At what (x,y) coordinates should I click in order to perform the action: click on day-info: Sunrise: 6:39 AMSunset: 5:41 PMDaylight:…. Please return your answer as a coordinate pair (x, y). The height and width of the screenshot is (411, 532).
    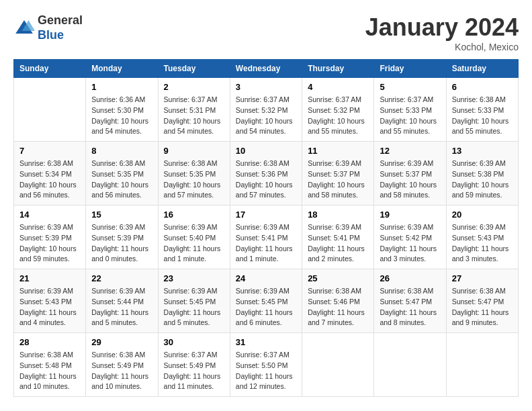
    Looking at the image, I should click on (266, 243).